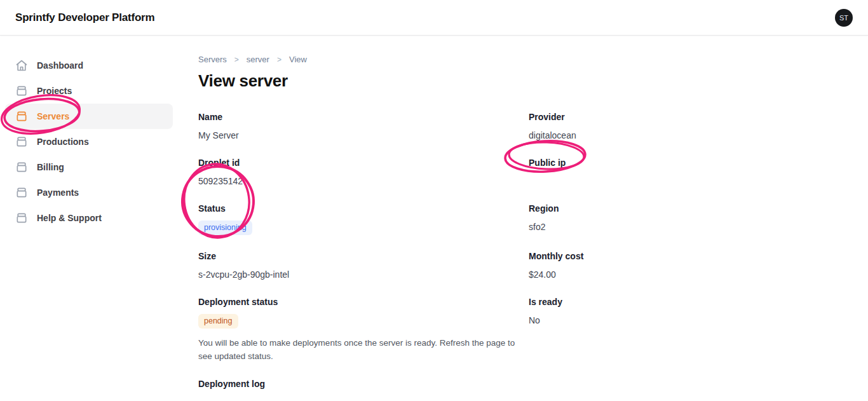 This screenshot has width=868, height=401. Describe the element at coordinates (698, 320) in the screenshot. I see `field-value: No` at that location.